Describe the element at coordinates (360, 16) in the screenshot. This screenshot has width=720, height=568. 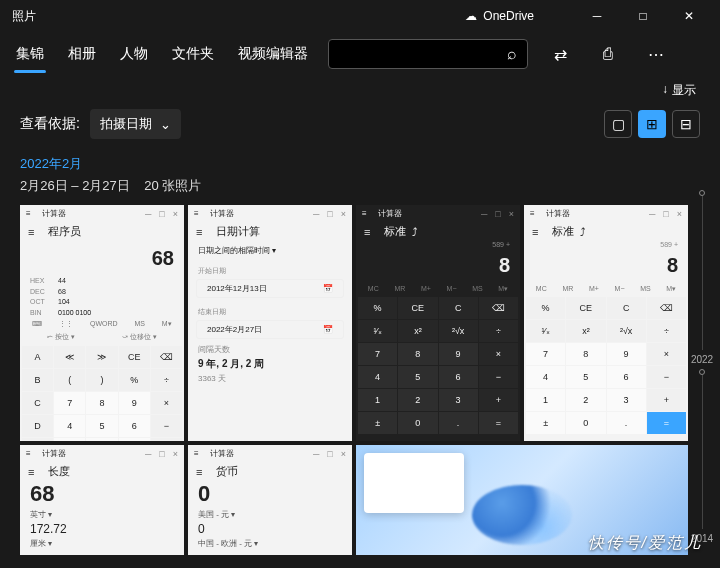
I see `window-titlebar: 照片 ☁ OneDrive ─ □ ✕` at that location.